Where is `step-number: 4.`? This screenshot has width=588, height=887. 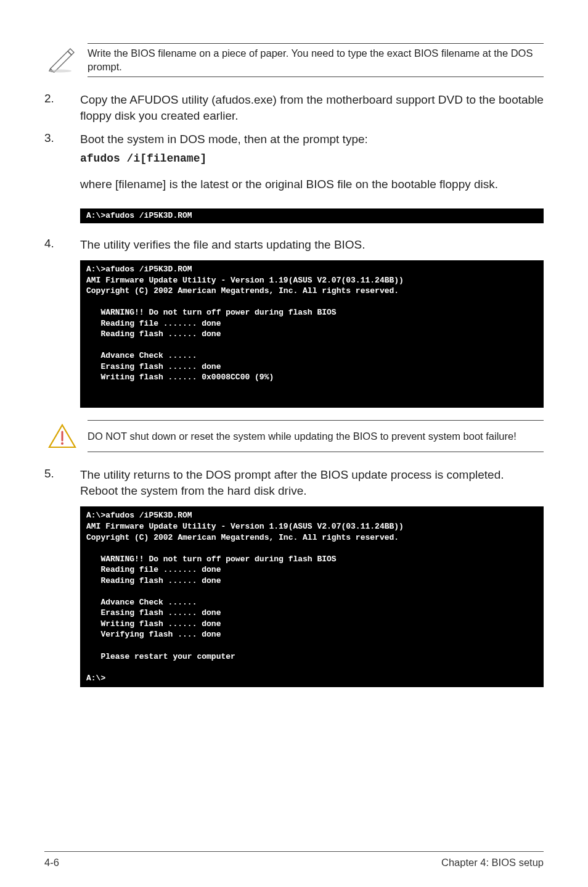 step-number: 4. is located at coordinates (62, 245).